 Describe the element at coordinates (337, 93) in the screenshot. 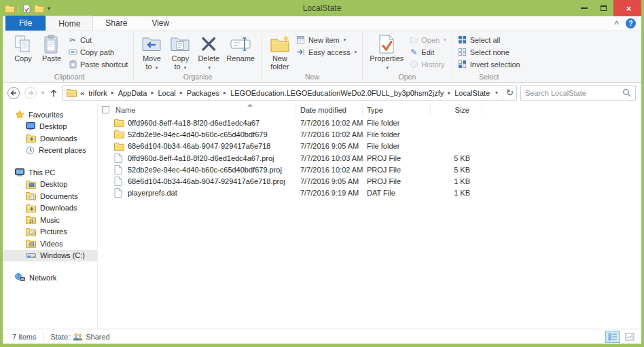

I see `breadcrumb-segment: LEGOEducation.LEGOEducationWeDo2.0FULL_b…` at that location.